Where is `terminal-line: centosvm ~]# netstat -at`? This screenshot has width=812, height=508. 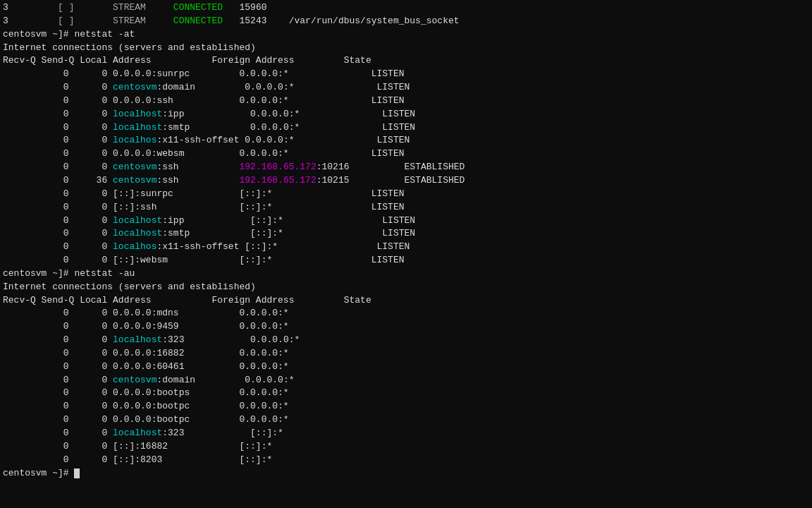 terminal-line: centosvm ~]# netstat -at is located at coordinates (406, 35).